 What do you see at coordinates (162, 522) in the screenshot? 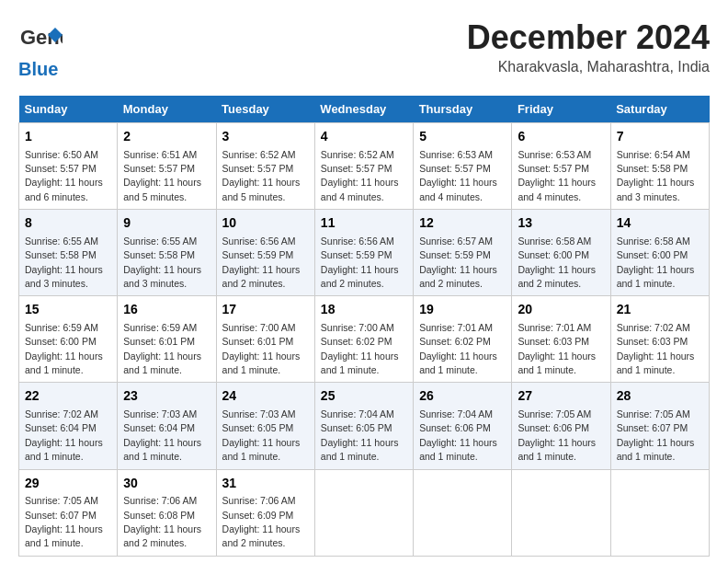
I see `day-info: Sunrise: 7:06 AMSunset: 6:08 PMDaylight:…` at bounding box center [162, 522].